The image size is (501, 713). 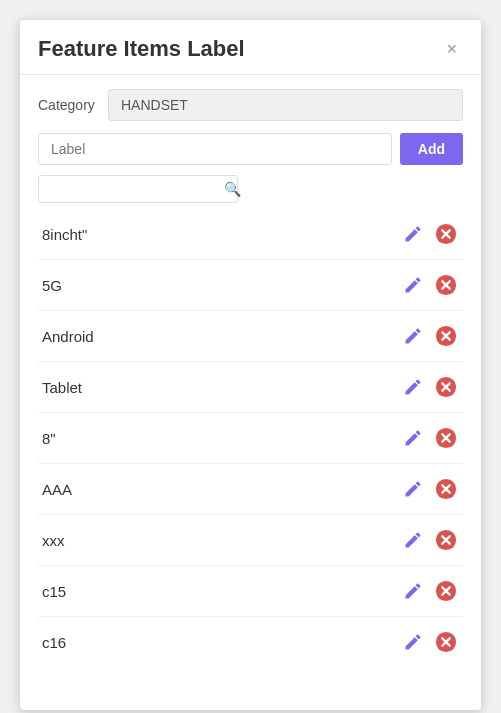 What do you see at coordinates (250, 336) in the screenshot?
I see `list-item: Android` at bounding box center [250, 336].